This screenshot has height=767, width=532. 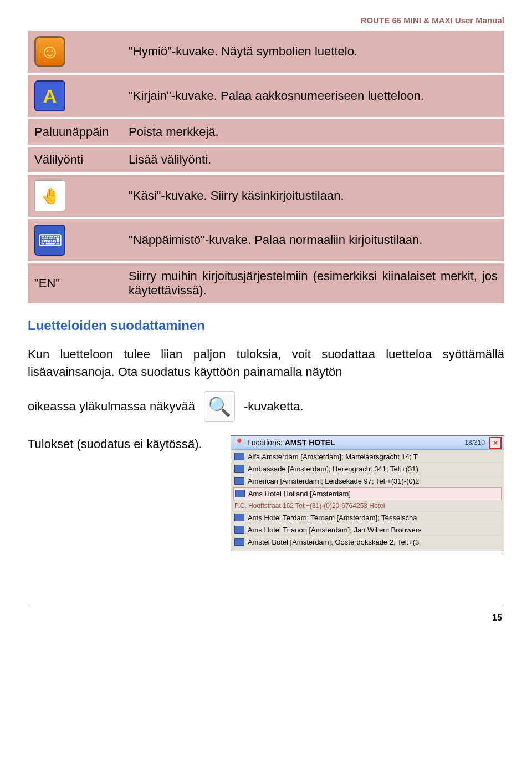 I want to click on table-desc: Poista merkkejä., so click(x=313, y=132).